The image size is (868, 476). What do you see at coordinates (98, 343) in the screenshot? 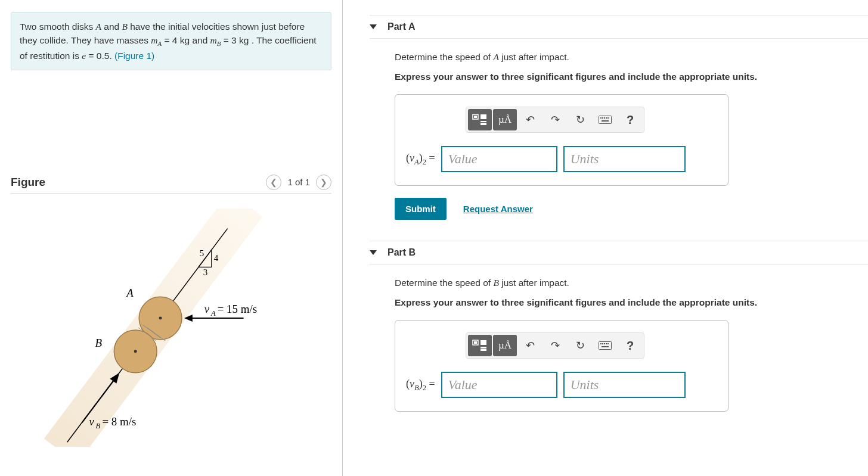
I see `disk-B-label: B` at bounding box center [98, 343].